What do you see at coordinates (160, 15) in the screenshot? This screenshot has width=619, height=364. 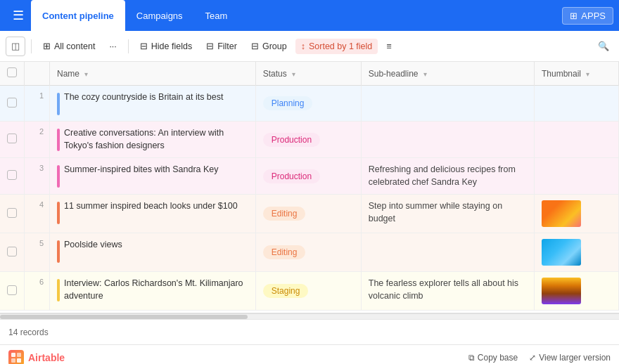 I see `tab-campaigns: Campaigns` at bounding box center [160, 15].